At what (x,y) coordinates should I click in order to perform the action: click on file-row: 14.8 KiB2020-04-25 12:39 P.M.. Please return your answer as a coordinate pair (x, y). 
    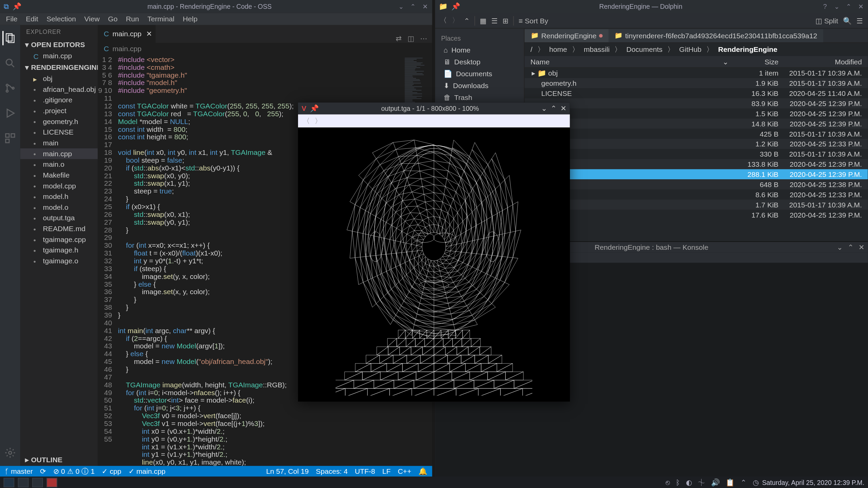
    Looking at the image, I should click on (696, 124).